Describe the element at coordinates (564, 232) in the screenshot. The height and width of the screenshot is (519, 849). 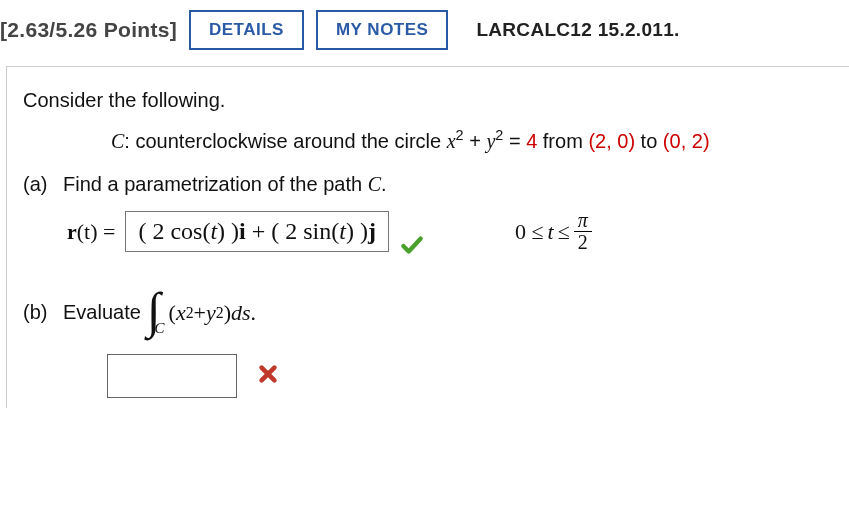
I see `range-mid: ≤` at that location.